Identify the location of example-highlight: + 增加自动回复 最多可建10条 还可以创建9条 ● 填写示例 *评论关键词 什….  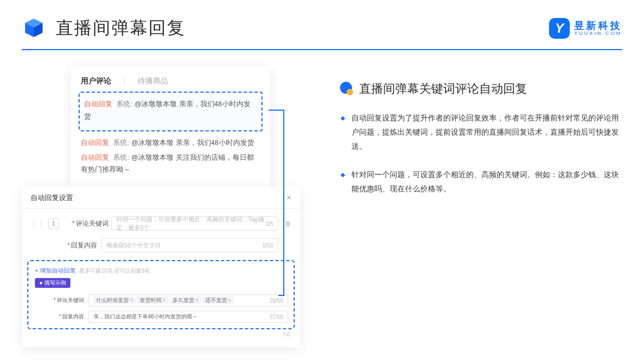
(161, 294).